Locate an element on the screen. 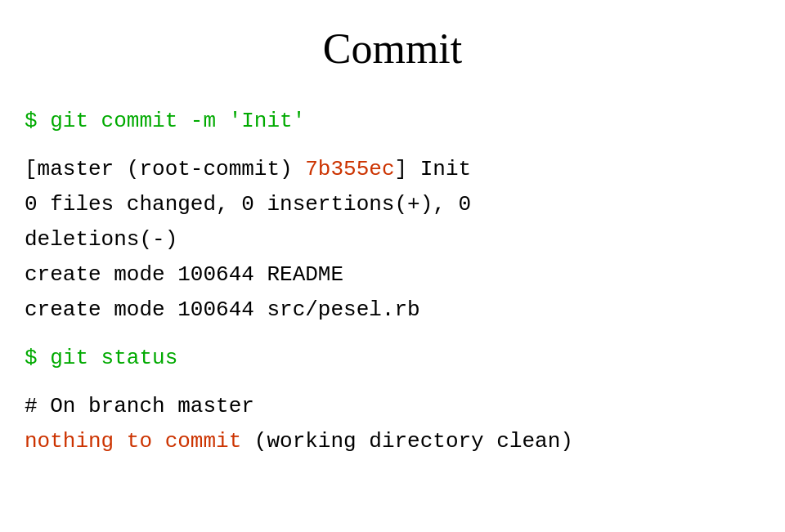 The height and width of the screenshot is (532, 785). commit-output-line5: create mode 100644 src/pesel.rb is located at coordinates (392, 311).